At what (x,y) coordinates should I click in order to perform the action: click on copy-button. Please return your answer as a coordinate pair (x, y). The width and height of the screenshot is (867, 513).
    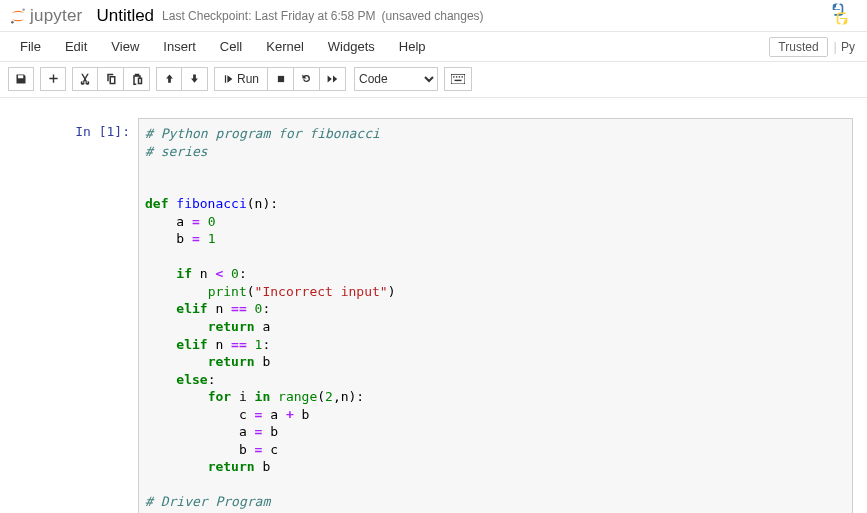
    Looking at the image, I should click on (111, 79).